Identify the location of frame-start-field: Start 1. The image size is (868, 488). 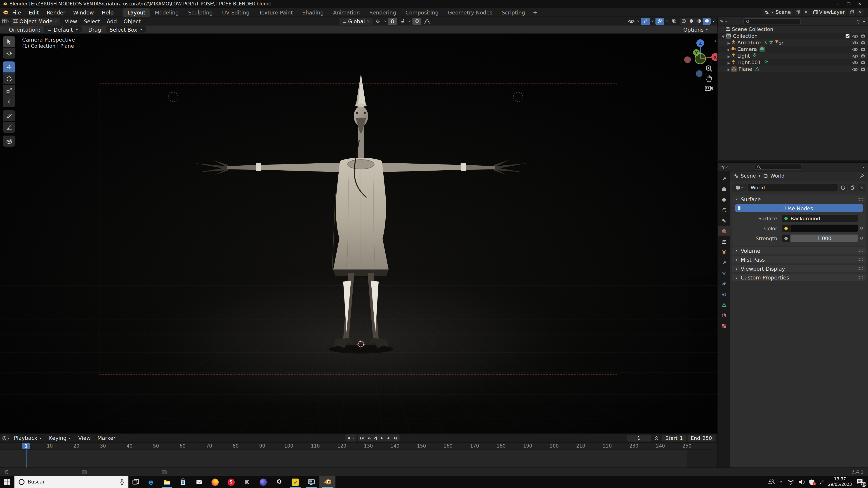
(674, 438).